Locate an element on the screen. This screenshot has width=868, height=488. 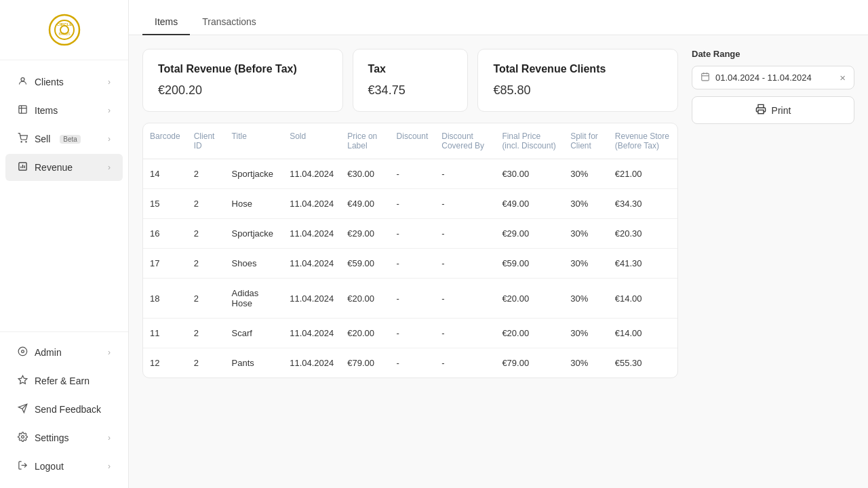
sidebar-item-sell-label: Sell is located at coordinates (42, 139).